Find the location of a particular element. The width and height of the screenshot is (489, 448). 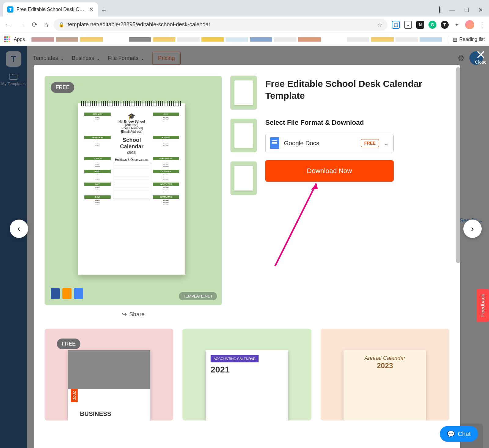

related-card-business: FREE 2020 BUSINESS is located at coordinates (109, 375).